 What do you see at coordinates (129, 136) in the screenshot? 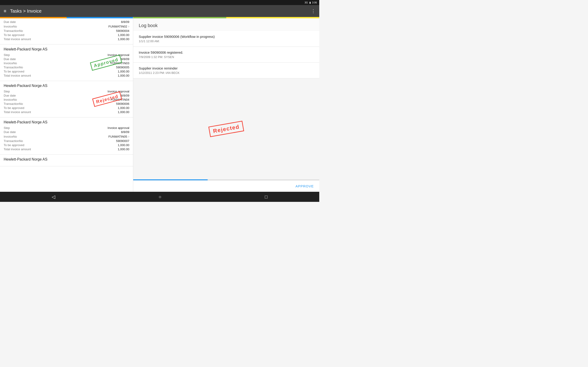
I see `chevron-icon-3: ›` at bounding box center [129, 136].